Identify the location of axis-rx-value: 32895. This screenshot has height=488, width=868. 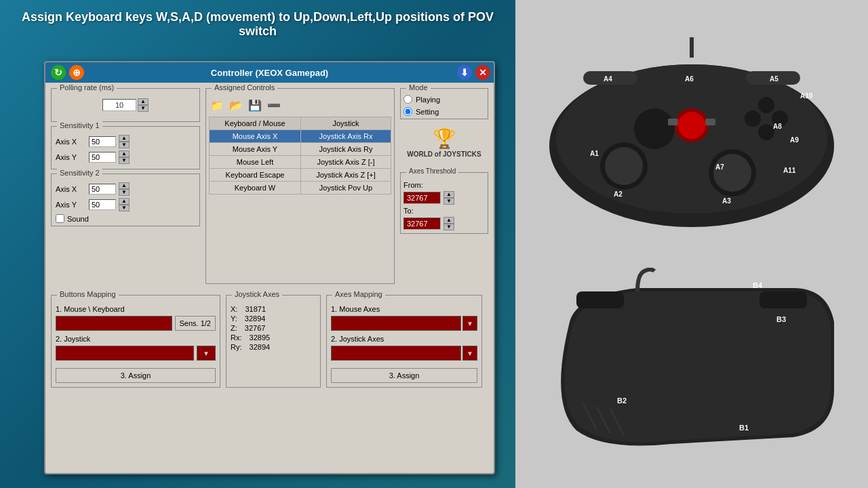
(260, 338).